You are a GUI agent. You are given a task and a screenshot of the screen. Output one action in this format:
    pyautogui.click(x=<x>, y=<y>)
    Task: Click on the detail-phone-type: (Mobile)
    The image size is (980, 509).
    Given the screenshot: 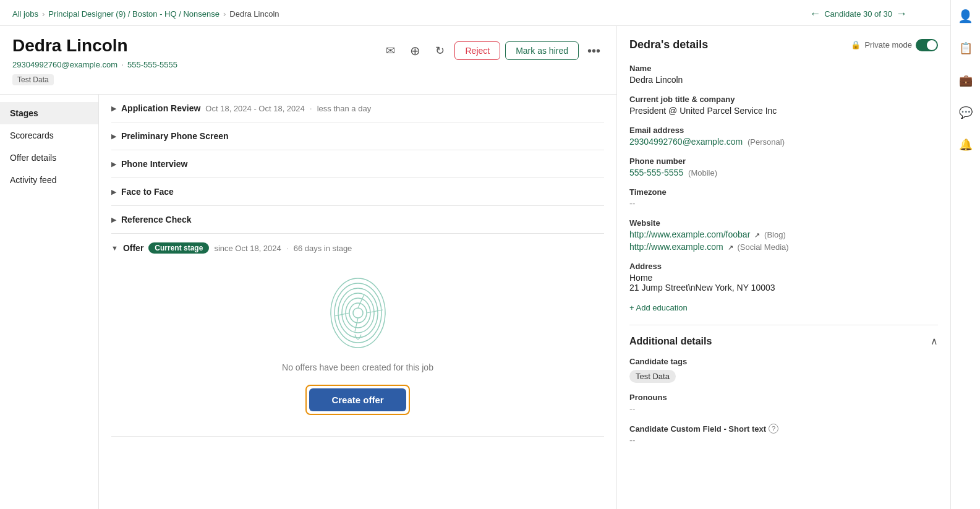 What is the action you would take?
    pyautogui.click(x=702, y=173)
    